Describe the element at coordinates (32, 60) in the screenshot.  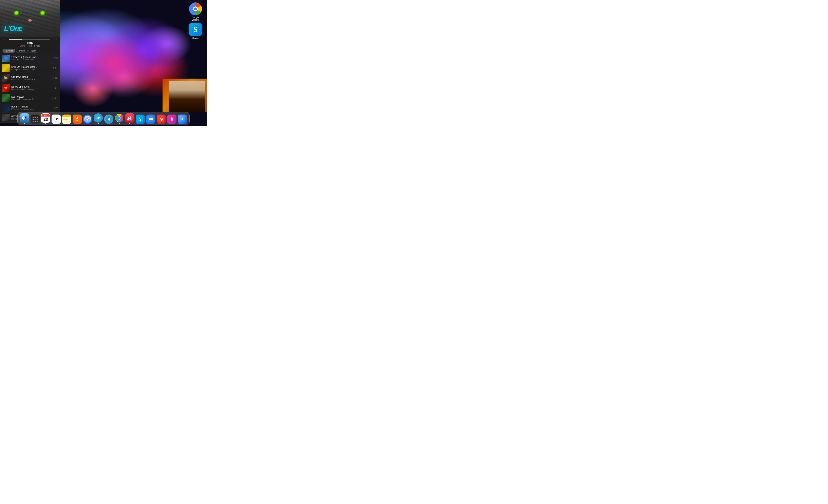
I see `queue-song-meta-1: Shahmen — California Is...` at that location.